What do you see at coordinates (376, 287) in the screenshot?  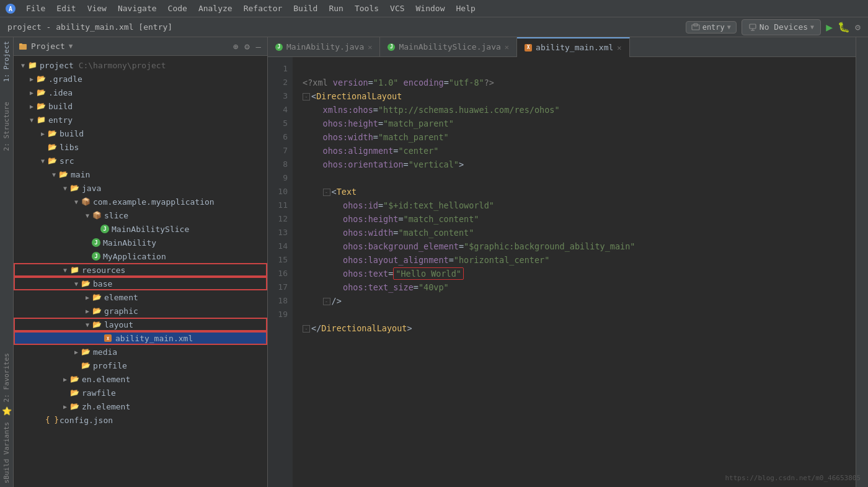 I see `line-16: ohos:text_size="40vp"` at bounding box center [376, 287].